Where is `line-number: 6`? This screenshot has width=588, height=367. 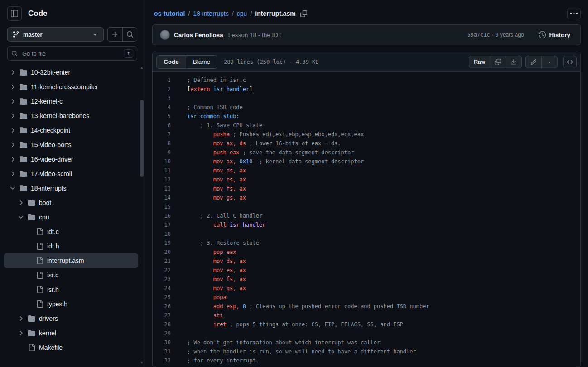
line-number: 6 is located at coordinates (167, 125).